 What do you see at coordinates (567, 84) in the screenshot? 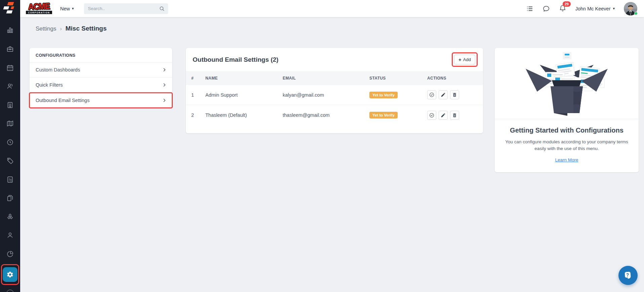
I see `illustration-area` at bounding box center [567, 84].